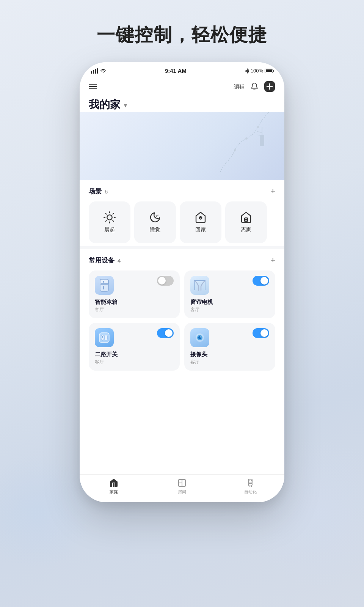 The height and width of the screenshot is (607, 364). I want to click on nav-item-home: 家庭, so click(114, 486).